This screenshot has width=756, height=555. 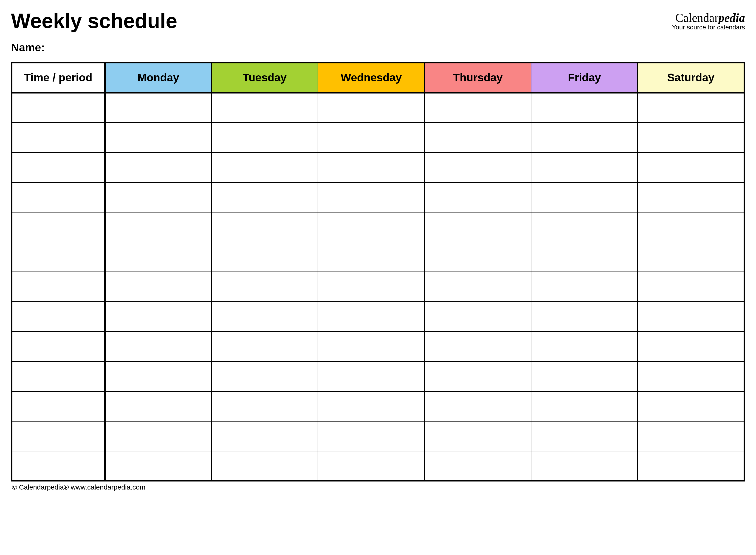 What do you see at coordinates (378, 487) in the screenshot?
I see `footer-text: © Calendarpedia® www.calendarpedia.com` at bounding box center [378, 487].